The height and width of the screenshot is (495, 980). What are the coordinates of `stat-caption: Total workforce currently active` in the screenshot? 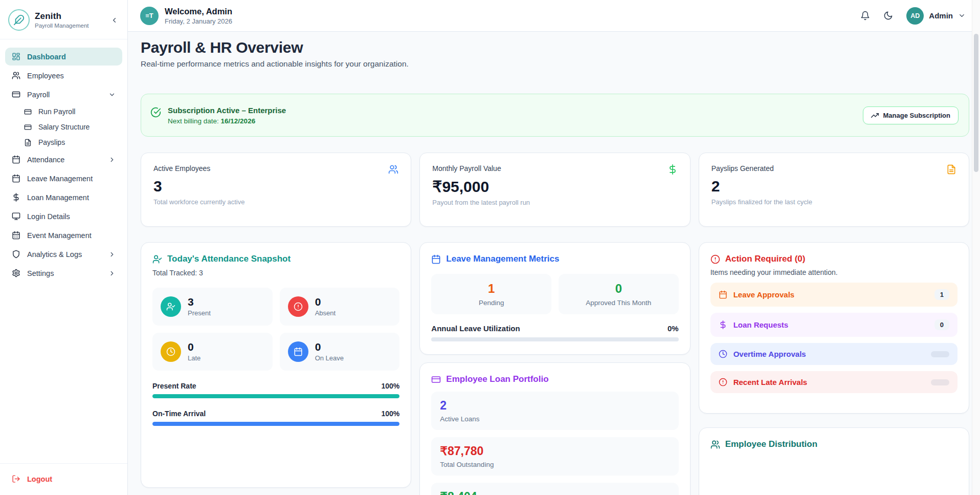 It's located at (276, 202).